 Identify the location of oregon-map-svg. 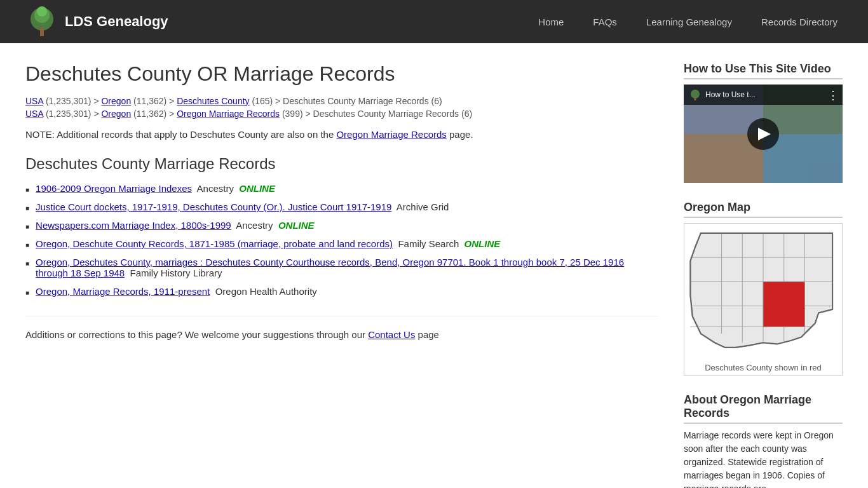
(763, 292).